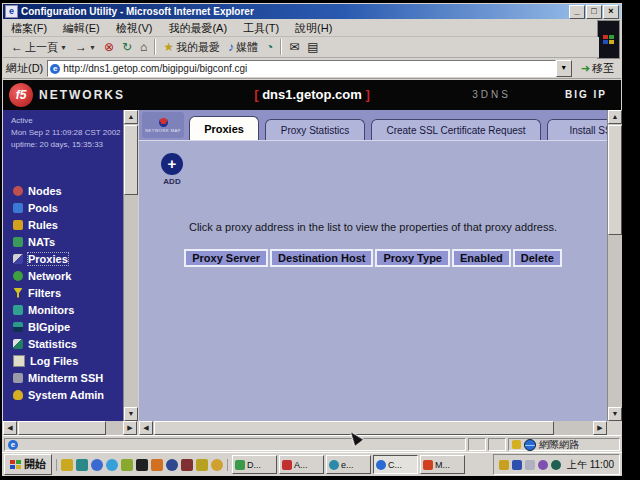 The width and height of the screenshot is (640, 480). I want to click on system-status: Active Mon Sep 2 11:09:28 CST 2002 uptim…, so click(66, 133).